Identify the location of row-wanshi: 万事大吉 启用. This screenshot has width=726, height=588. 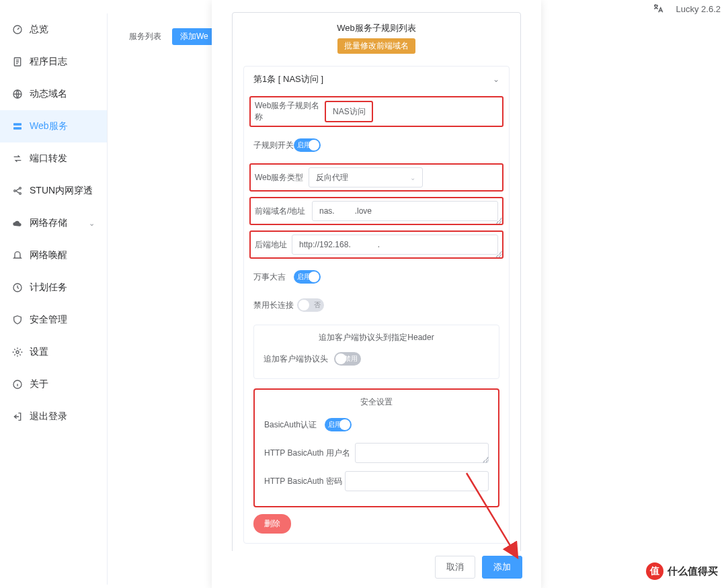
(376, 277).